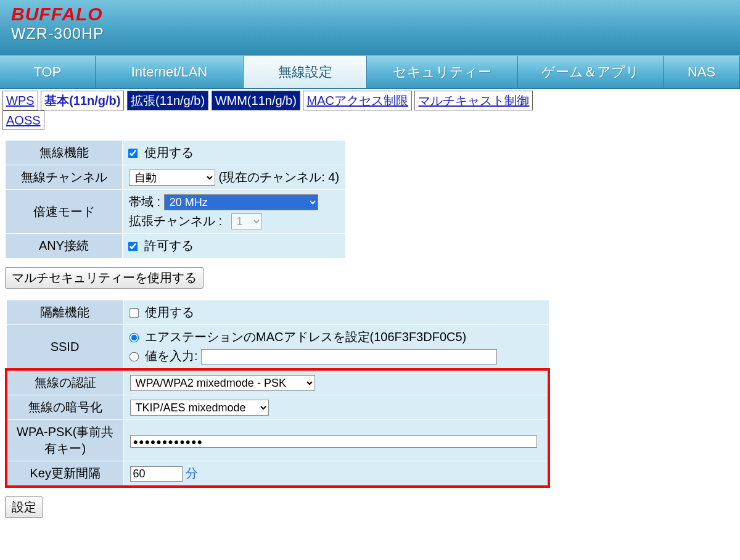 Image resolution: width=740 pixels, height=560 pixels. I want to click on row-any-value: 許可する, so click(234, 246).